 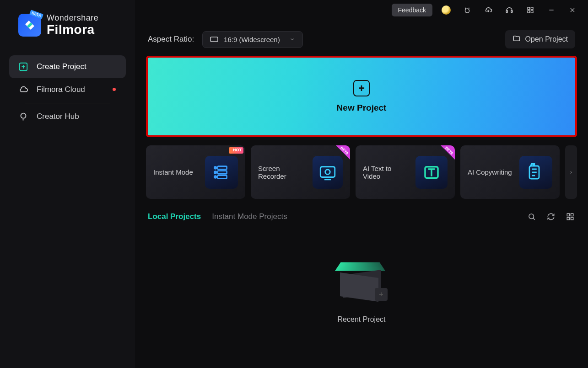 I want to click on sidebar-item-create-project: Create Project, so click(x=68, y=67).